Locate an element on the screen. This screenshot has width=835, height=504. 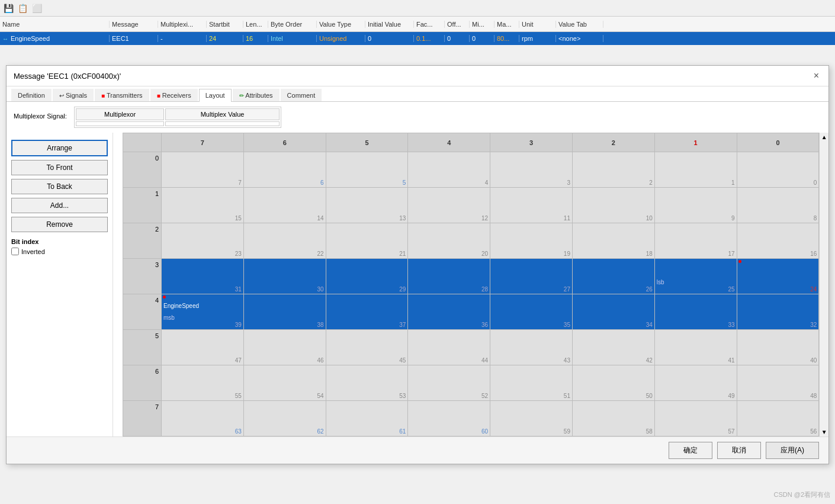
col-length: Len... is located at coordinates (256, 24).